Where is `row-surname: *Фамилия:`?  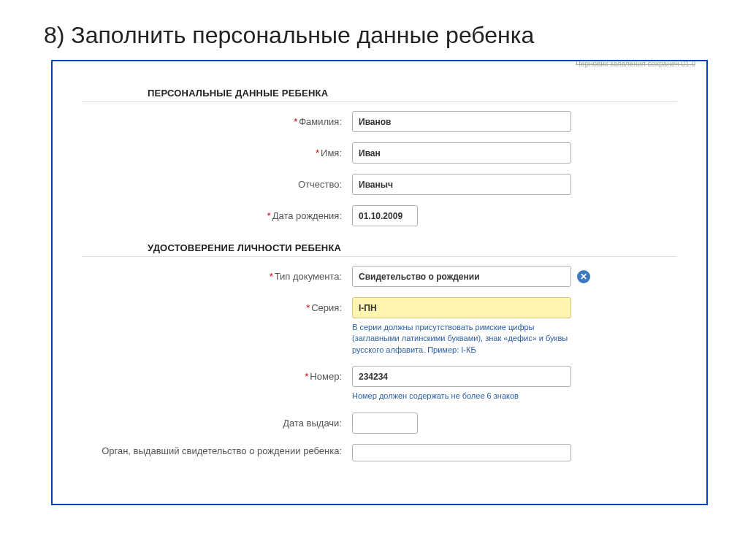 row-surname: *Фамилия: is located at coordinates (380, 121).